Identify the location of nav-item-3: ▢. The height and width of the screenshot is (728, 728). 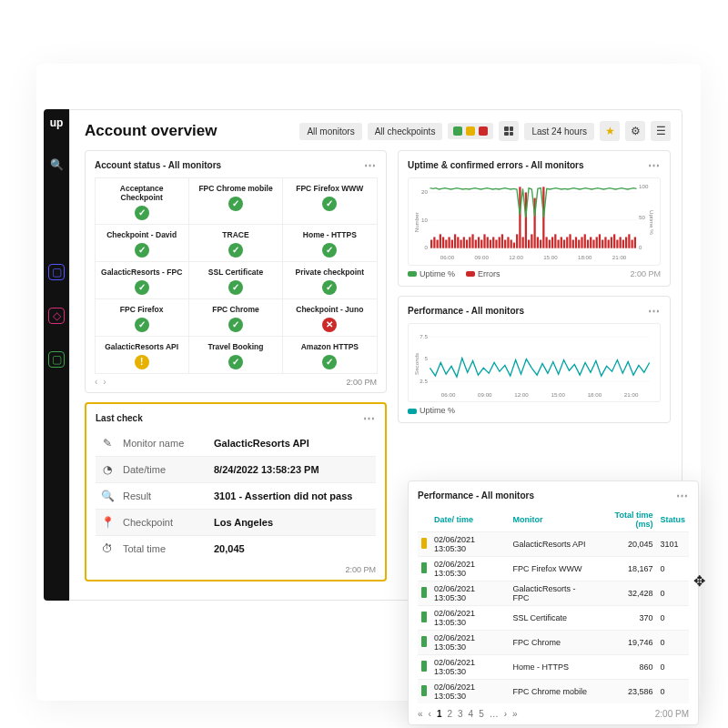
(56, 359).